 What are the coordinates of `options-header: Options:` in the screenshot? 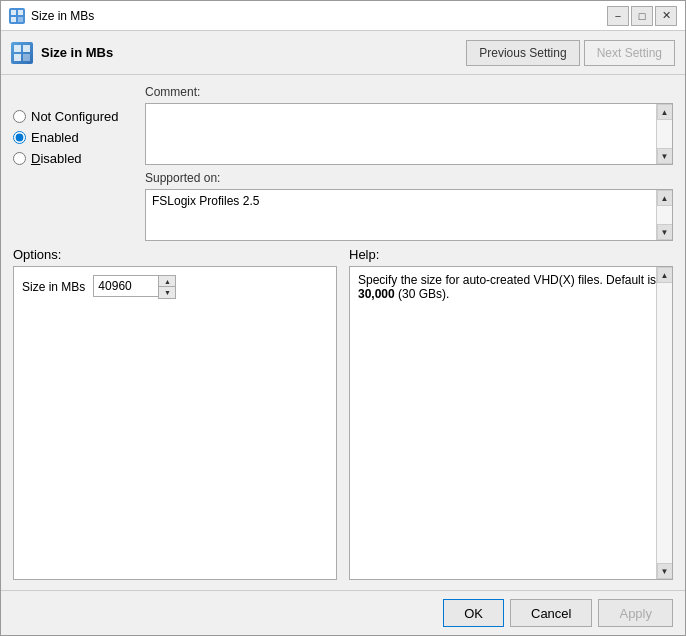 It's located at (175, 254).